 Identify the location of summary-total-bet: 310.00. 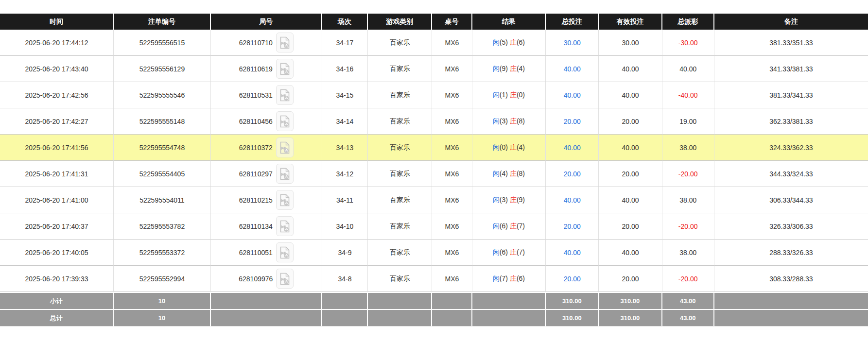
(573, 300).